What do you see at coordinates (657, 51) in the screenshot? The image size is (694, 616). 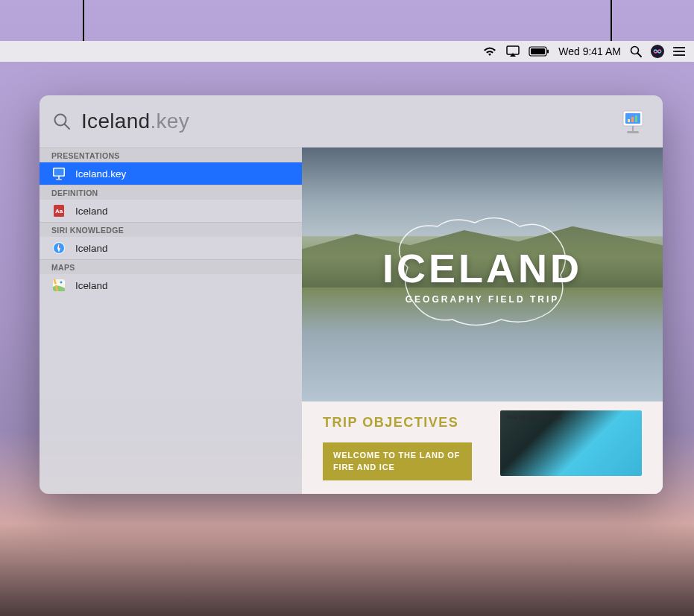 I see `siri-icon` at bounding box center [657, 51].